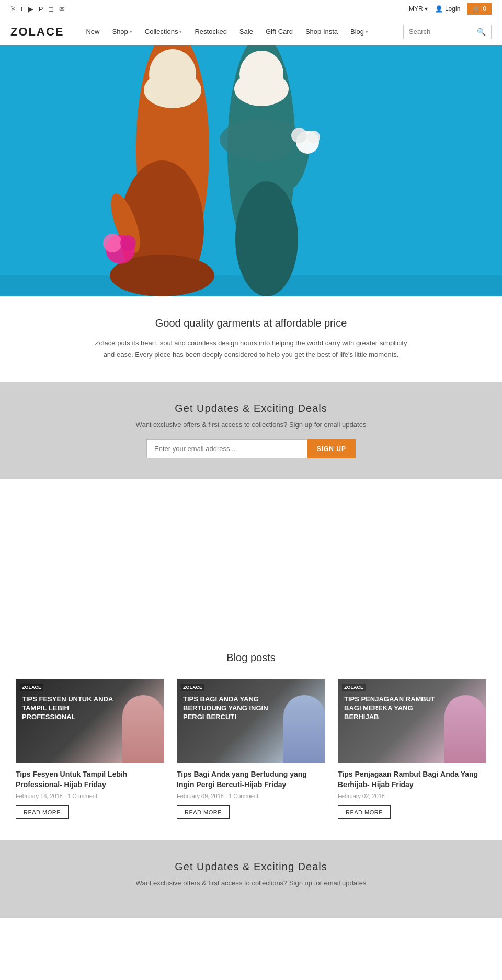 This screenshot has height=980, width=502. Describe the element at coordinates (412, 780) in the screenshot. I see `blog-card-title-3: Tips Penjagaan Rambut Bagi Anda Yang Ber…` at that location.